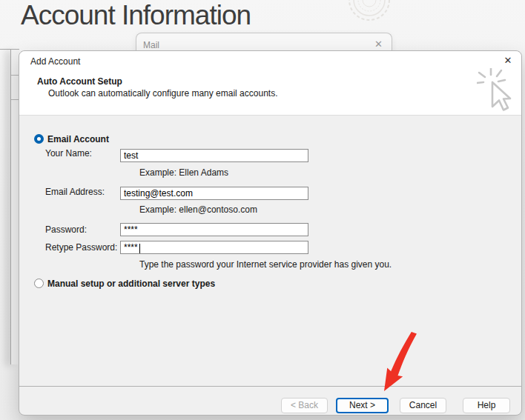  I want to click on password-hint: Type the password your Internet service …, so click(265, 264).